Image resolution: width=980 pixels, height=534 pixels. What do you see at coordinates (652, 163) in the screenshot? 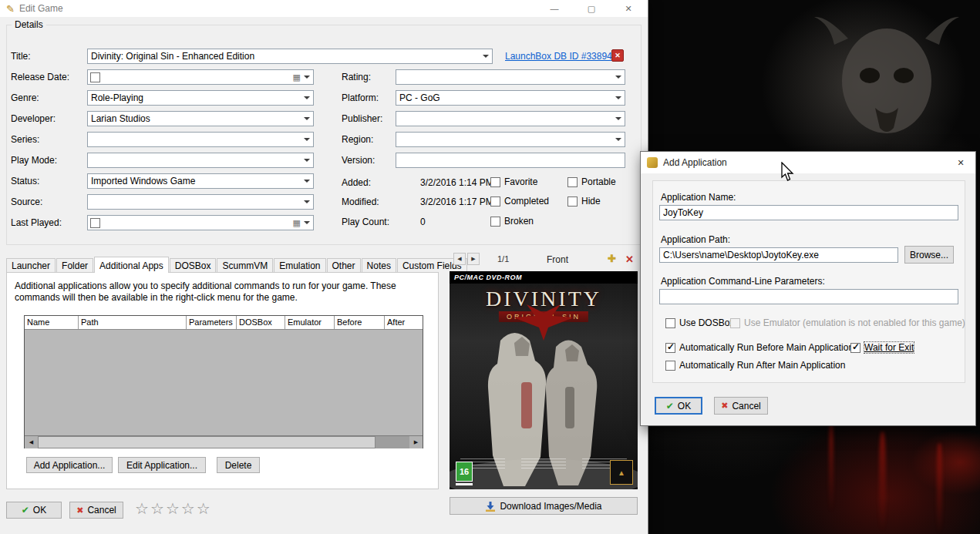
I see `dialog-app-icon` at bounding box center [652, 163].